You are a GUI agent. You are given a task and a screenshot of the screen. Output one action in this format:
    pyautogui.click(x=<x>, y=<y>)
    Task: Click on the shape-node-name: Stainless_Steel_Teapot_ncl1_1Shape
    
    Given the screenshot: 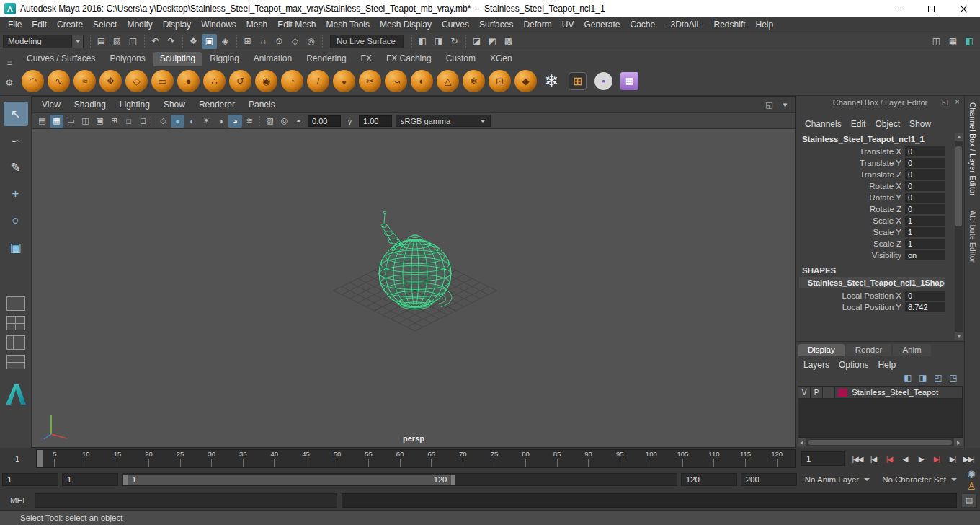 What is the action you would take?
    pyautogui.click(x=872, y=283)
    